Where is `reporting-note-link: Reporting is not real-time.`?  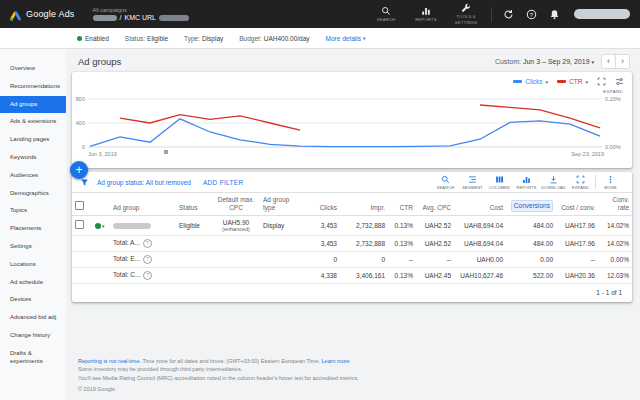
reporting-note-link: Reporting is not real-time. is located at coordinates (110, 361).